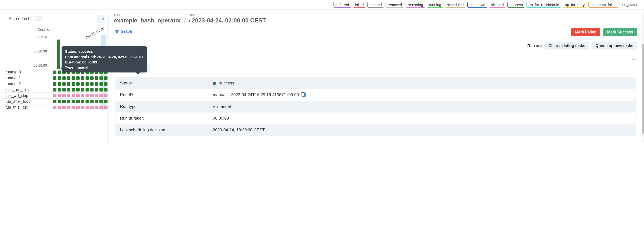 Image resolution: width=644 pixels, height=245 pixels. Describe the element at coordinates (124, 32) in the screenshot. I see `graph-tab: Graph` at that location.